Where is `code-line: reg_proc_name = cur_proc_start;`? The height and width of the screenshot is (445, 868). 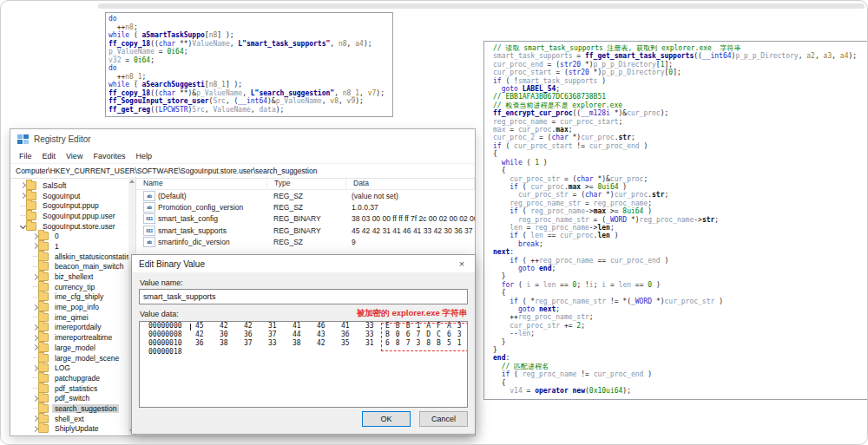
code-line: reg_proc_name = cur_proc_start; is located at coordinates (681, 121).